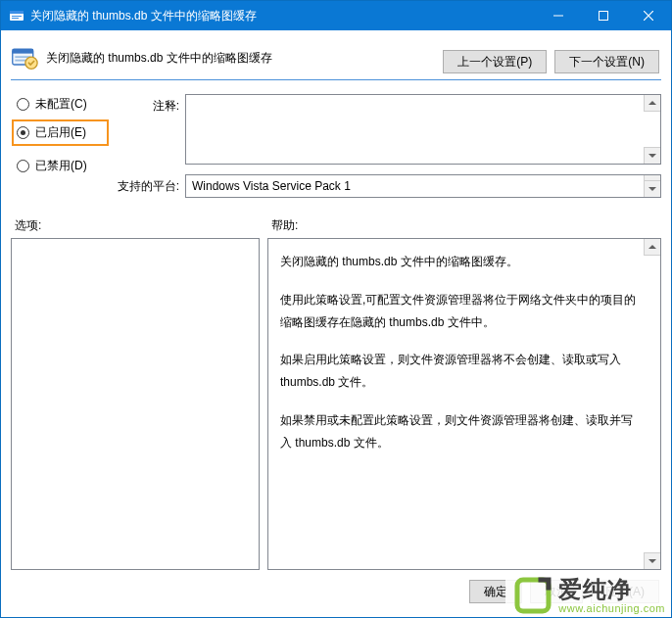  What do you see at coordinates (460, 311) in the screenshot?
I see `help-paragraph: 使用此策略设置,可配置文件资源管理器将位于网络文件夹中的项目的缩略图缓存在隐藏的…` at bounding box center [460, 311].